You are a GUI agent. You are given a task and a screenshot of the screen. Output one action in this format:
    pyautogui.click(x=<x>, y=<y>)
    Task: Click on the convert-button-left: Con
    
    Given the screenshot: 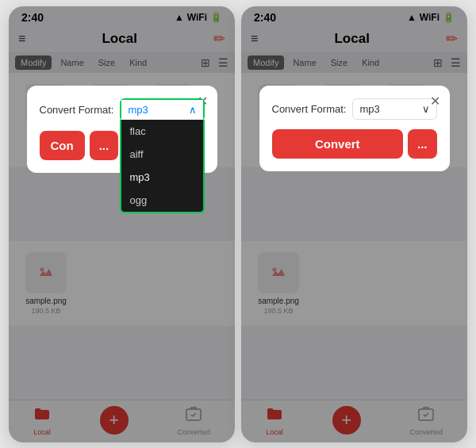 What is the action you would take?
    pyautogui.click(x=62, y=146)
    